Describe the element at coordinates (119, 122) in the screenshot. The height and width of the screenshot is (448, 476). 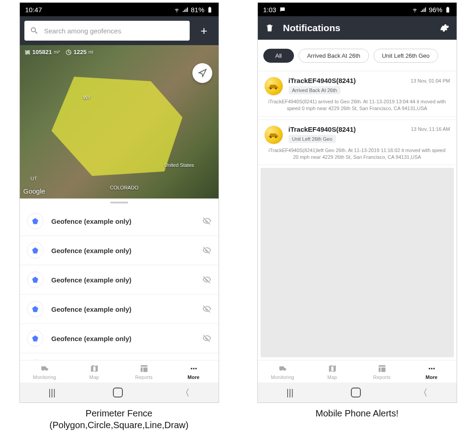
I see `map: 105821 mi² 1225 mi WY United States COLO…` at that location.